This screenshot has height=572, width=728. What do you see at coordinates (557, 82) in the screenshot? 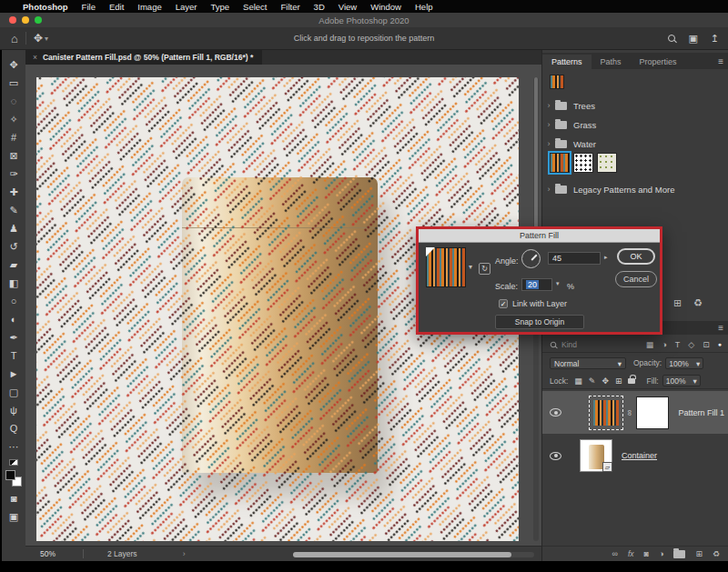
I see `current-pattern-swatch` at bounding box center [557, 82].